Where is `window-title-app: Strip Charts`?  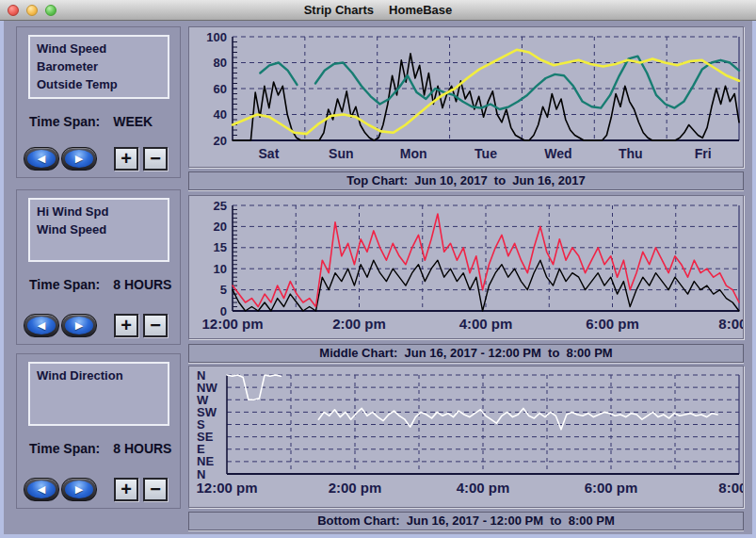
window-title-app: Strip Charts is located at coordinates (339, 9).